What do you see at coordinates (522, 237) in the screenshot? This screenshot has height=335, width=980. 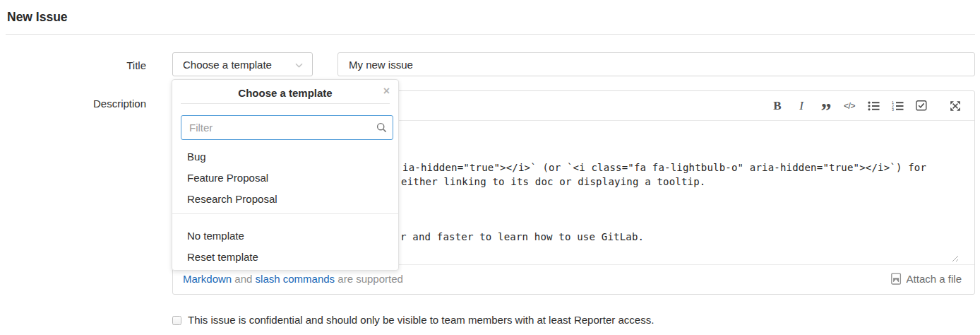 I see `description-text-line: r and faster to learn how to use GitLab.` at bounding box center [522, 237].